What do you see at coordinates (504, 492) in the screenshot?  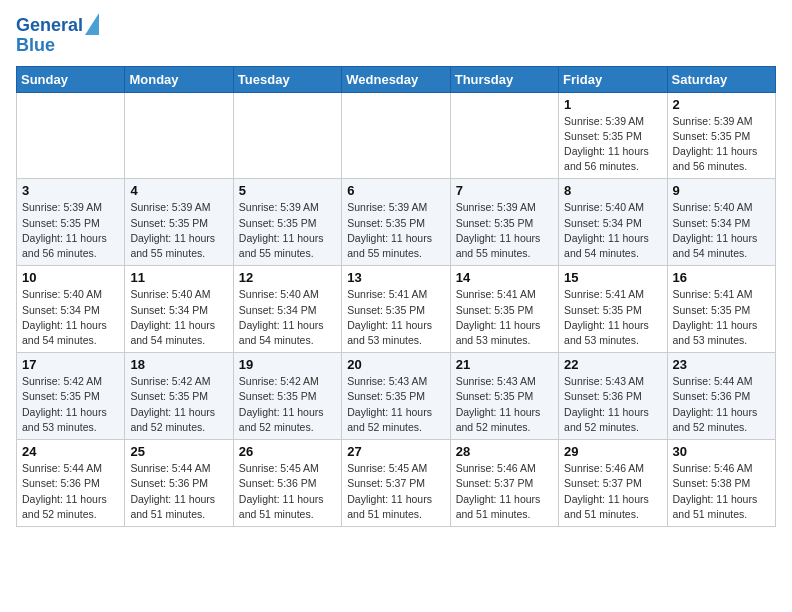 I see `day-info: Sunrise: 5:46 AM Sunset: 5:37 PM Dayligh…` at bounding box center [504, 492].